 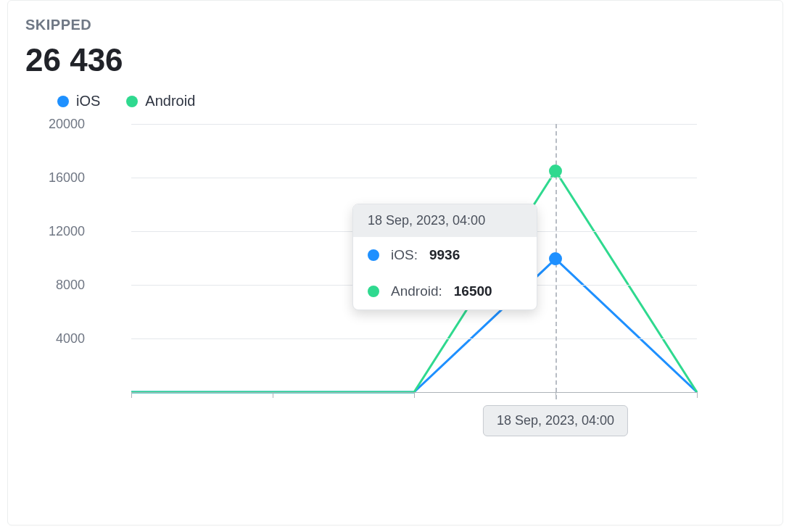 I want to click on legend-label: iOS, so click(x=88, y=101).